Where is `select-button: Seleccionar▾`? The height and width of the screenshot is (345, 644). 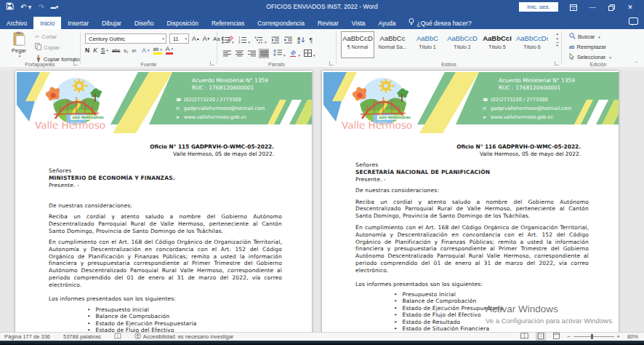
select-button: Seleccionar▾ is located at coordinates (590, 57).